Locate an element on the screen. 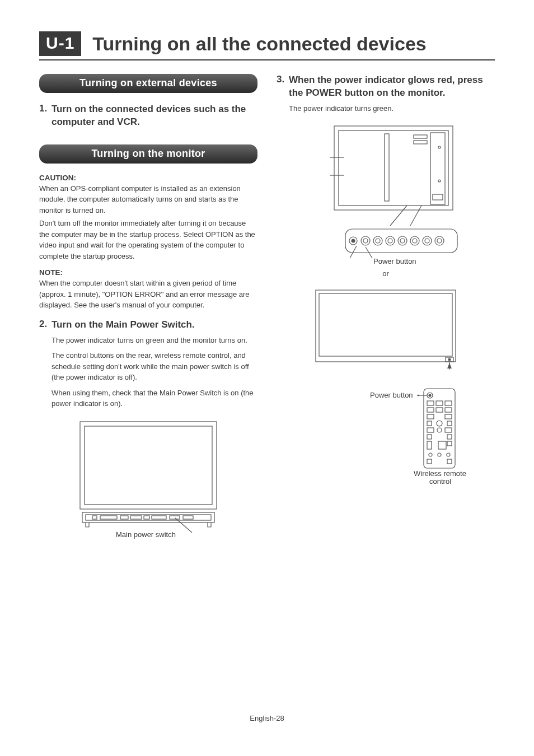 The height and width of the screenshot is (756, 534). step-2: 2. Turn on the Main Power Switch. is located at coordinates (148, 325).